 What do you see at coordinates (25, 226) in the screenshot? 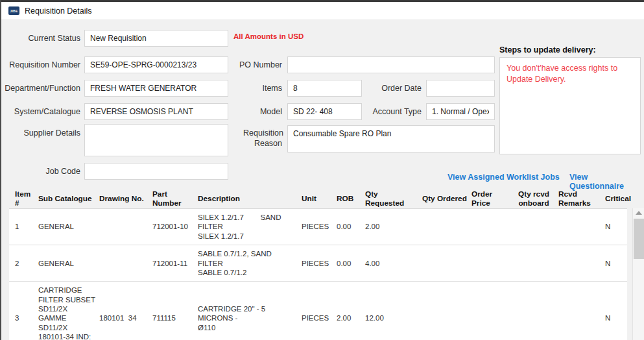
I see `cell-item: 1` at bounding box center [25, 226].